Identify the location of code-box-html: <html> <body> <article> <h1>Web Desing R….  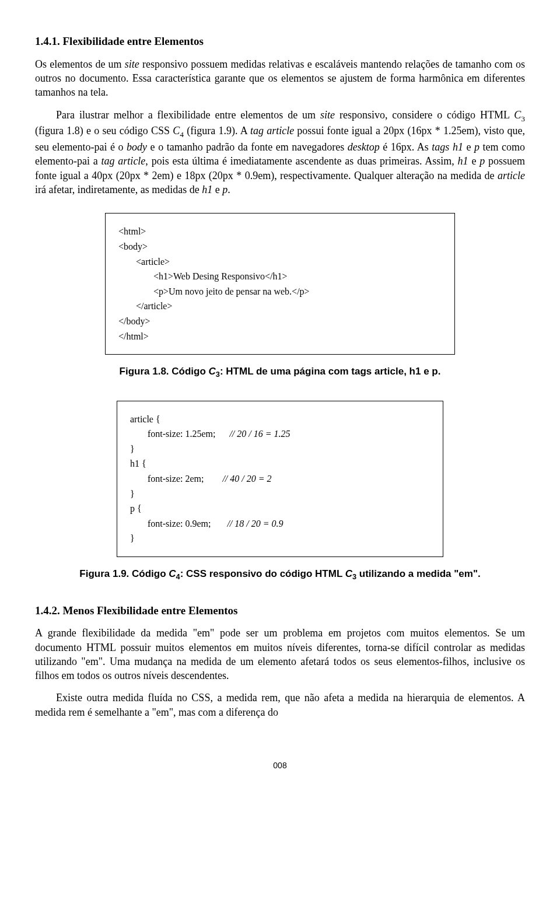
(280, 284).